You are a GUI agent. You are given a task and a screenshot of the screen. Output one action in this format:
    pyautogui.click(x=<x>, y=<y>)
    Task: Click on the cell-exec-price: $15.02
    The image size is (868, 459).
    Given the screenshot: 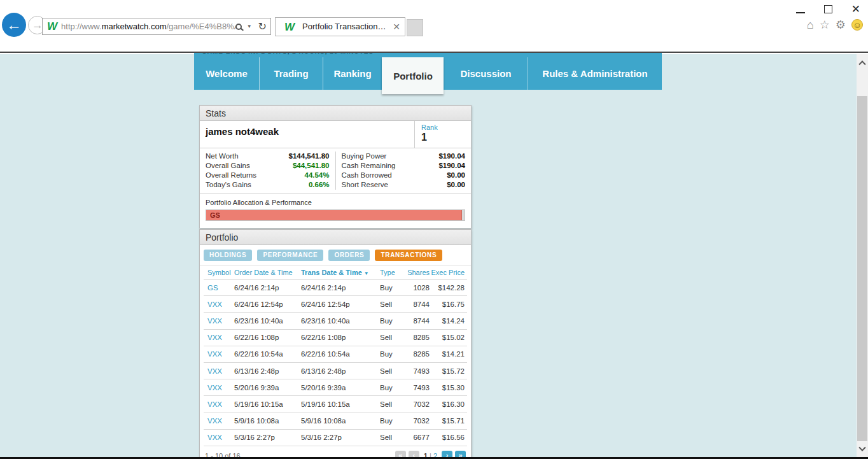 What is the action you would take?
    pyautogui.click(x=448, y=337)
    